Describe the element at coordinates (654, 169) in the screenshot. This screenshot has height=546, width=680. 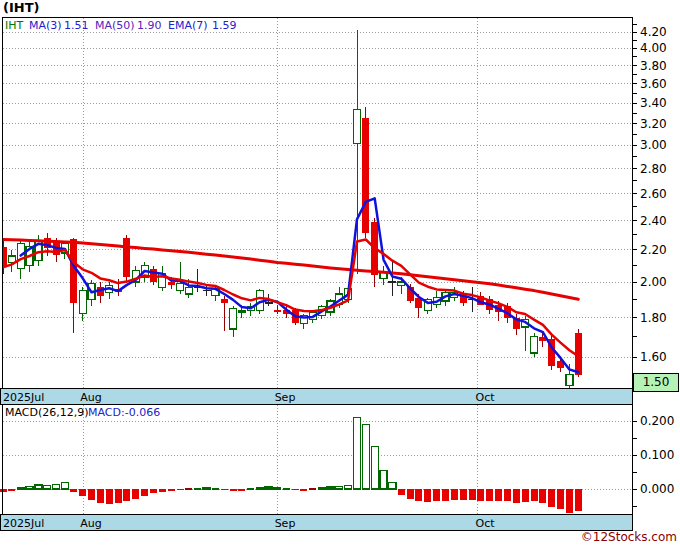
I see `svg-text: 2.80` at that location.